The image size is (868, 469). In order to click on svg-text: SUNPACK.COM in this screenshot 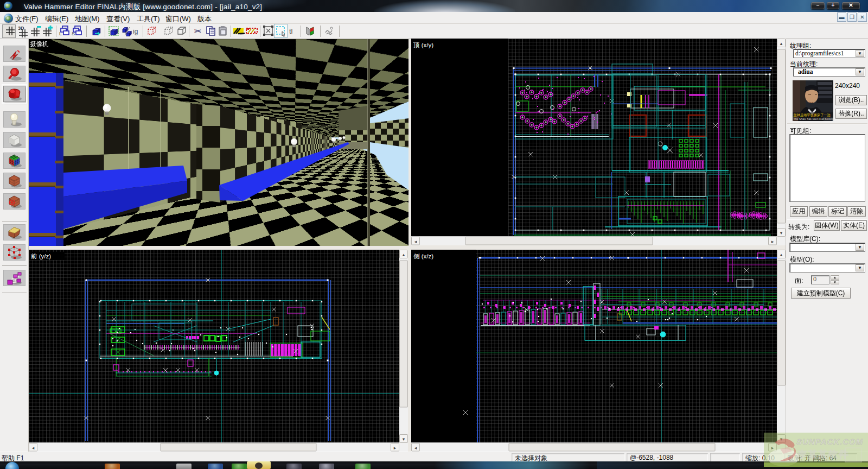, I will do `click(830, 442)`.